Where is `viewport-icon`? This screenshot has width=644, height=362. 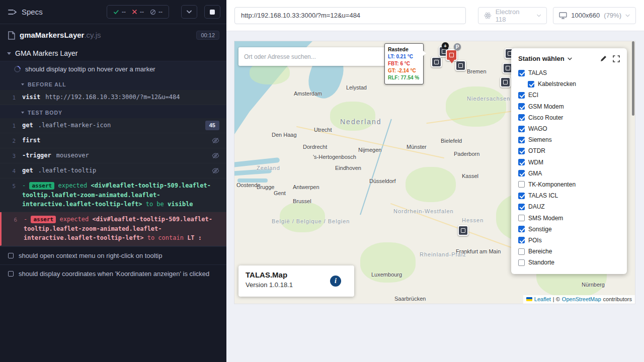
viewport-icon is located at coordinates (563, 16).